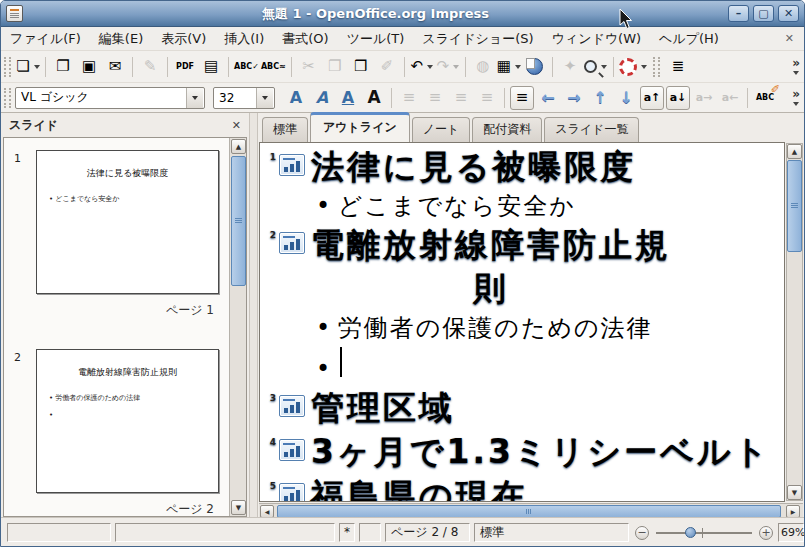 The image size is (805, 547). Describe the element at coordinates (626, 98) in the screenshot. I see `move-down-button: ↓` at that location.